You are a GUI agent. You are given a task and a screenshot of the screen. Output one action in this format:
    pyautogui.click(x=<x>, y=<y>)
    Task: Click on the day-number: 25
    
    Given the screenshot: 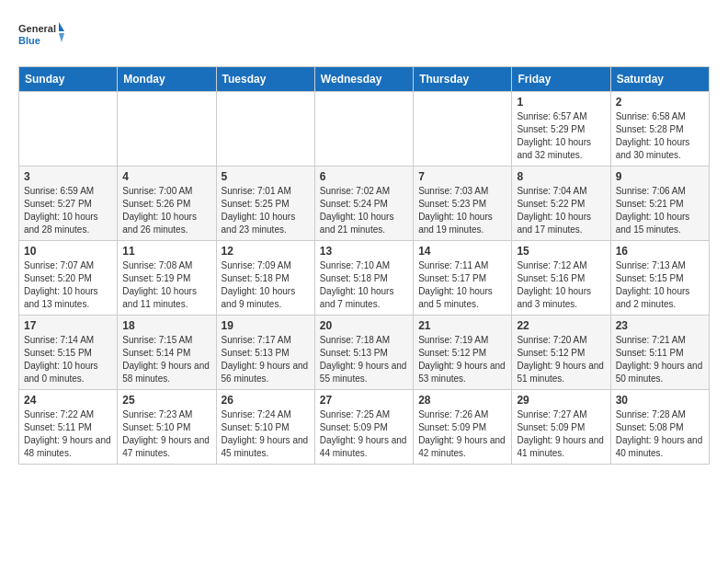 What is the action you would take?
    pyautogui.click(x=166, y=400)
    